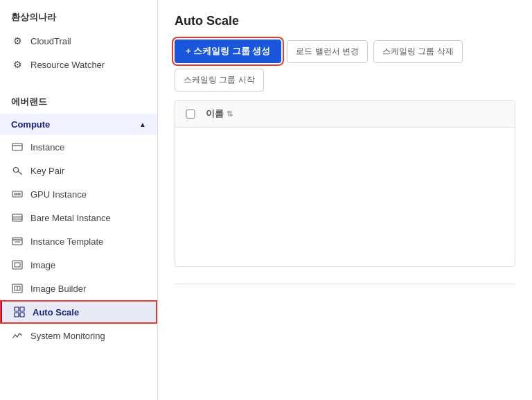 The image size is (532, 400). What do you see at coordinates (79, 288) in the screenshot?
I see `sidebar-item-image-builder: Image Builder` at bounding box center [79, 288].